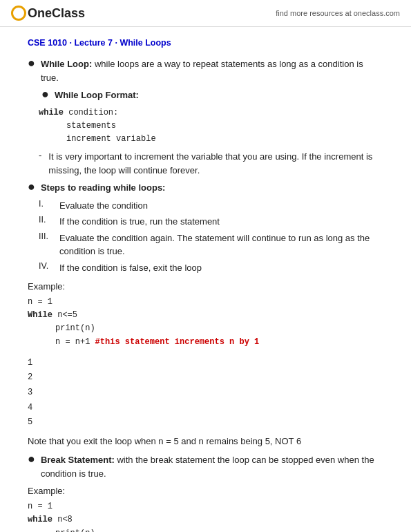 The height and width of the screenshot is (532, 411). What do you see at coordinates (206, 441) in the screenshot?
I see `note1: Note that you exit the loop when n = 5 a…` at bounding box center [206, 441].